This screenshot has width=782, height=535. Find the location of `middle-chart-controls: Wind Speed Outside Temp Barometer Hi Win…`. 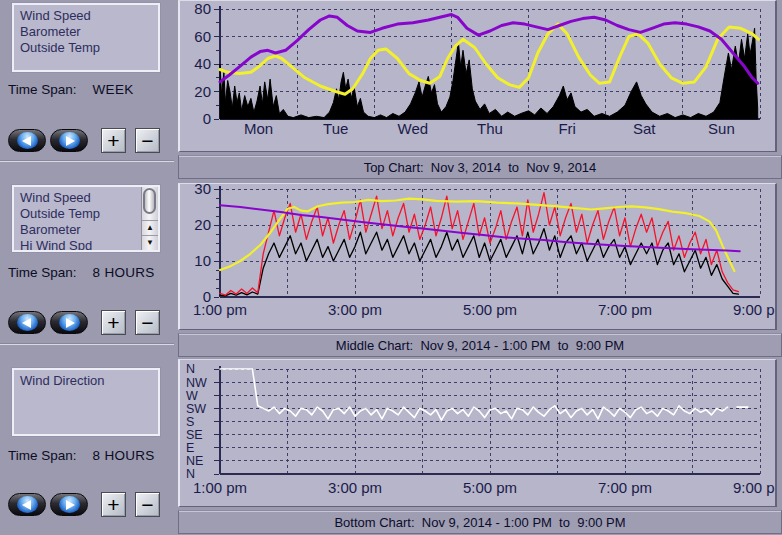

middle-chart-controls: Wind Speed Outside Temp Barometer Hi Win… is located at coordinates (89, 252).